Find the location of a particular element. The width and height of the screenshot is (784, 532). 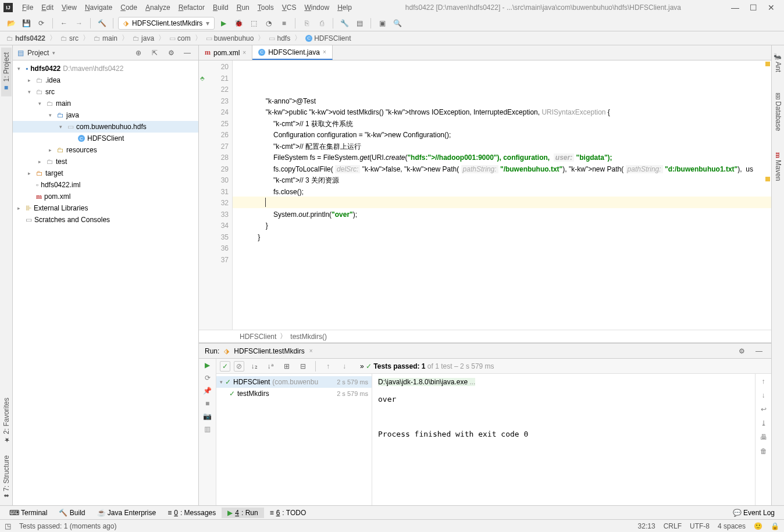

bottom-tab-build: 🔨 Build is located at coordinates (72, 513).